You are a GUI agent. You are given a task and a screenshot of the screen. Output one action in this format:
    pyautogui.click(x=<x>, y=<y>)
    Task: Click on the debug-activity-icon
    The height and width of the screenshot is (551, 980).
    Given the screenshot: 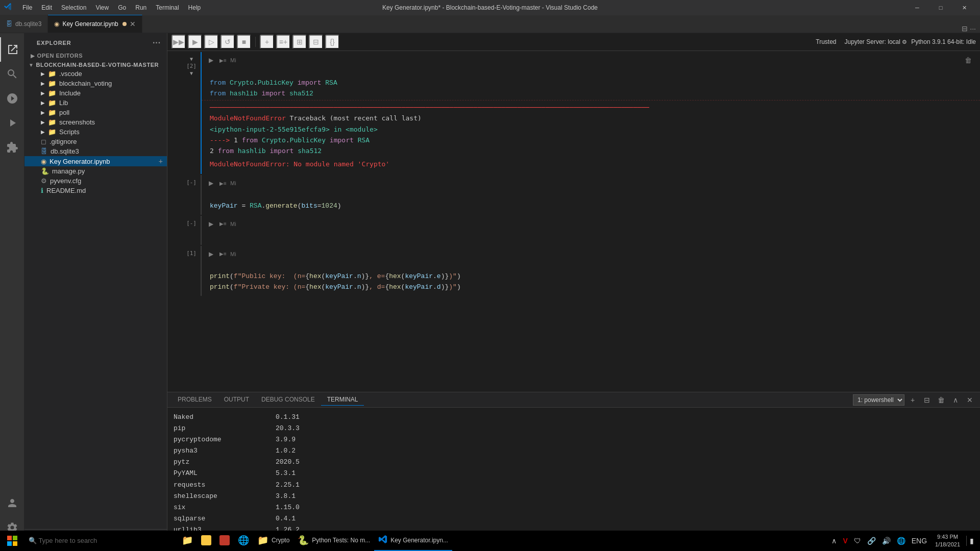 What is the action you would take?
    pyautogui.click(x=12, y=123)
    